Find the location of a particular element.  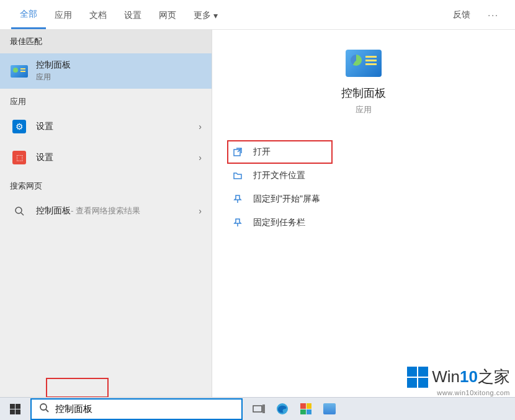

action-pin-taskbar: 固定到任务栏 is located at coordinates (364, 223).